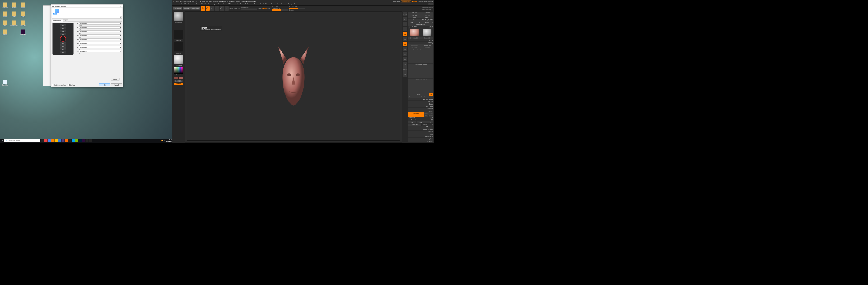  What do you see at coordinates (162, 141) in the screenshot?
I see `network-icon: 📶` at bounding box center [162, 141].